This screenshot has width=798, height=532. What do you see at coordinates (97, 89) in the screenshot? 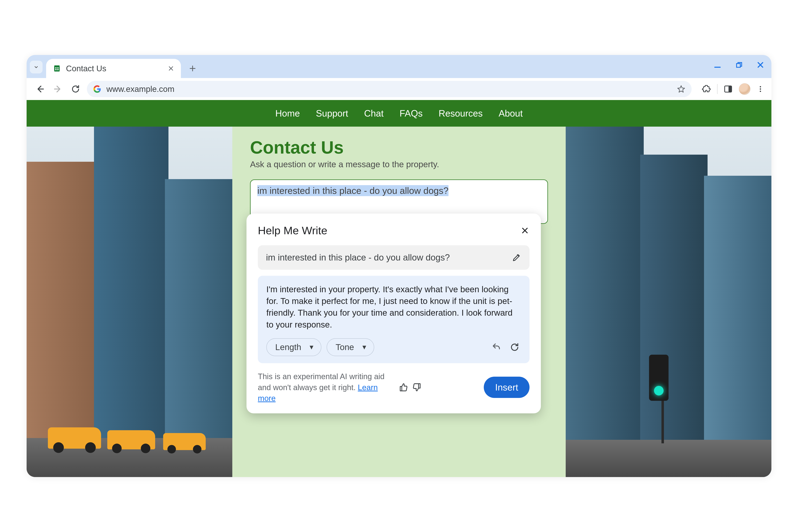
I see `google-icon` at bounding box center [97, 89].